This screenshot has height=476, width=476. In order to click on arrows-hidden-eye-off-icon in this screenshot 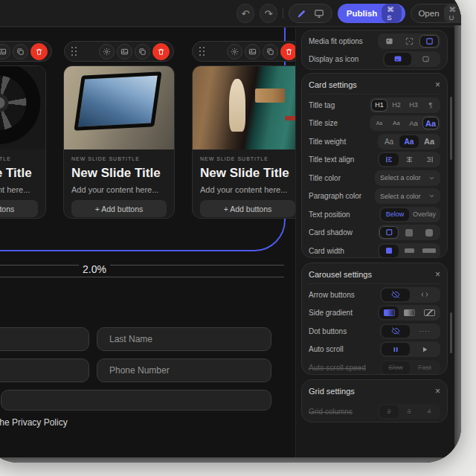, I will do `click(396, 295)`.